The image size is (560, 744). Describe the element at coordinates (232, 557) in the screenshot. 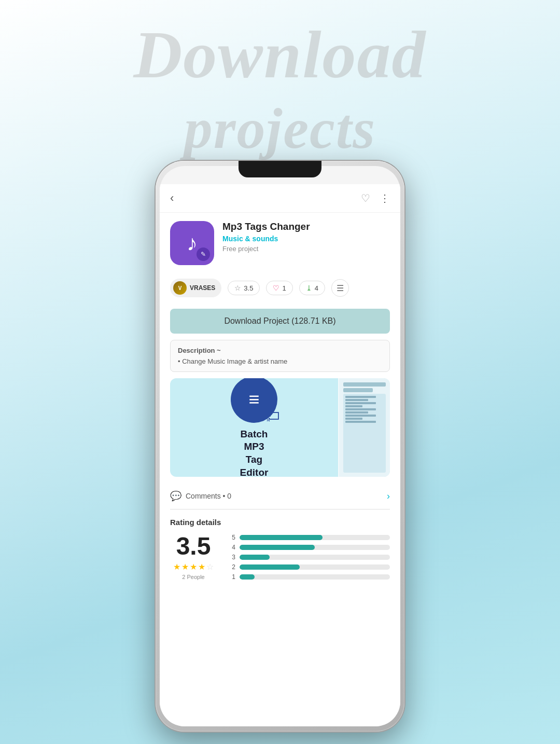

I see `bar-label: 3` at that location.